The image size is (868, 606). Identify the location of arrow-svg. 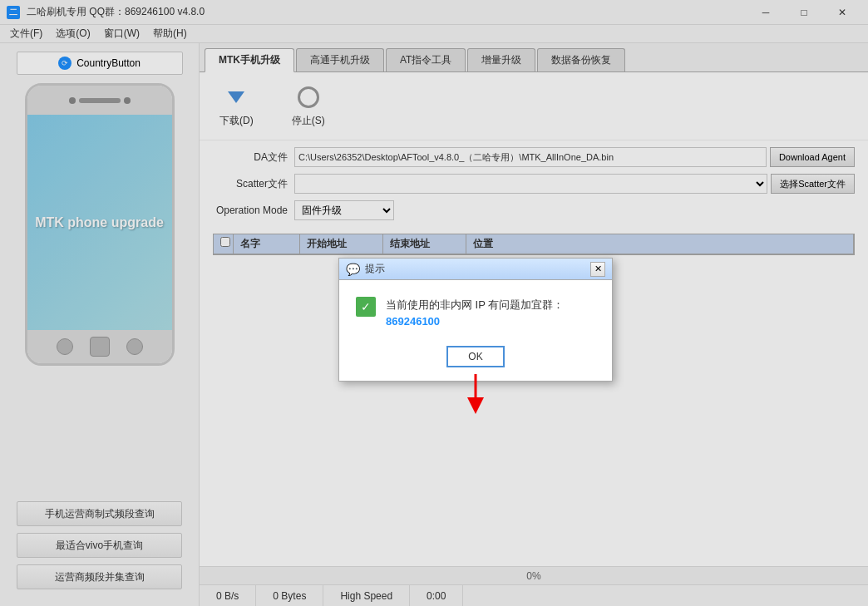
(476, 395).